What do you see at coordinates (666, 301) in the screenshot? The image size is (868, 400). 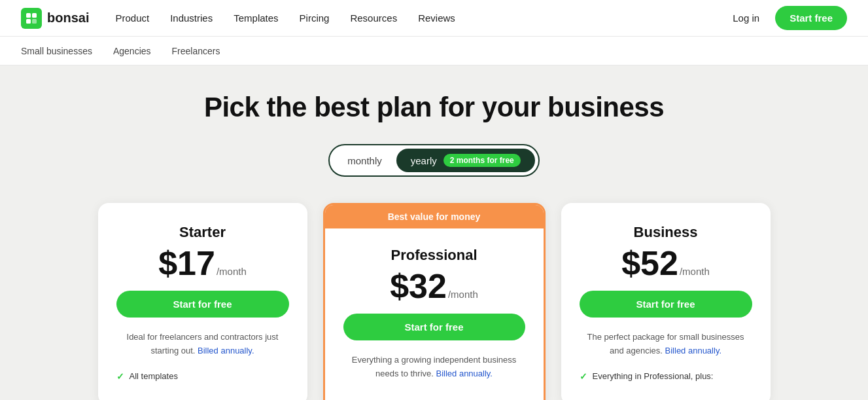 I see `business-card: Business $52 /month Start for free The p…` at bounding box center [666, 301].